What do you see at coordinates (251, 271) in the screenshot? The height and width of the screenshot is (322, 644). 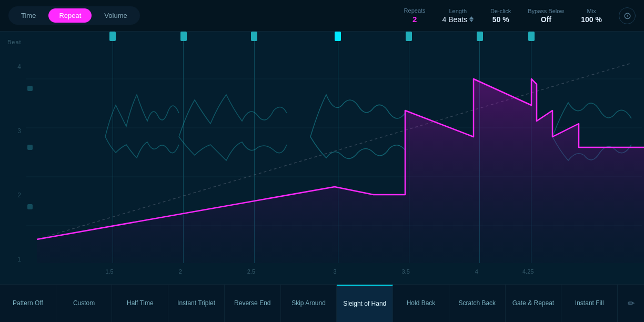 I see `x-tick-2.5: 2.5` at bounding box center [251, 271].